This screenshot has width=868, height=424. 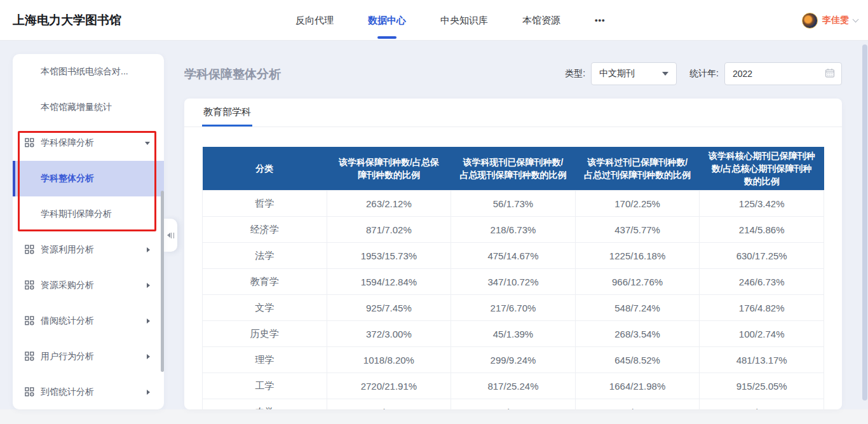 What do you see at coordinates (265, 230) in the screenshot?
I see `category-cell: 经济学` at bounding box center [265, 230].